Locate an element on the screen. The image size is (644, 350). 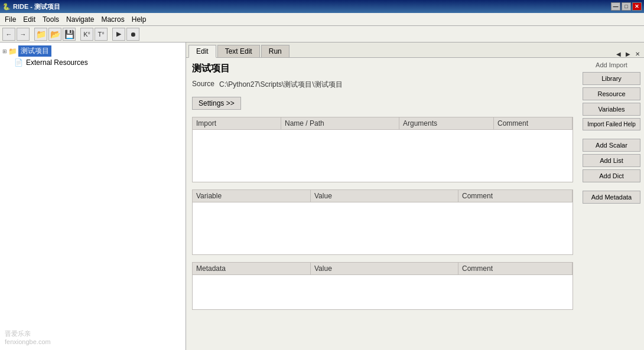
run-button: ▶ is located at coordinates (119, 34).